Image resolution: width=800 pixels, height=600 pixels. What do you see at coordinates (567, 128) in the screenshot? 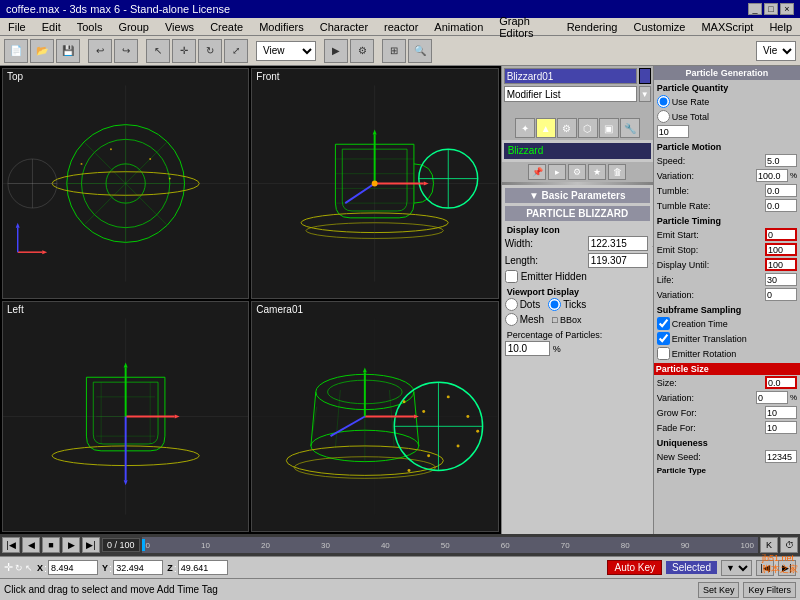
I see `hierarchy-icon: ⚙` at bounding box center [567, 128].